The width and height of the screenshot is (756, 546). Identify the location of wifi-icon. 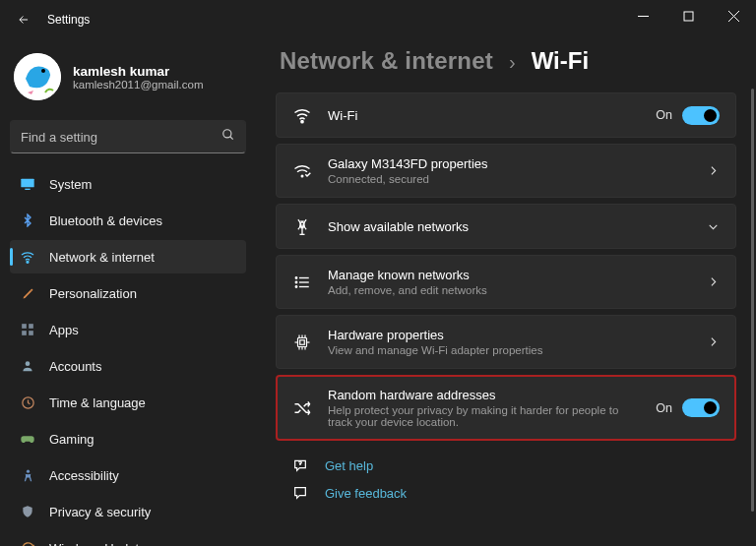
(302, 115).